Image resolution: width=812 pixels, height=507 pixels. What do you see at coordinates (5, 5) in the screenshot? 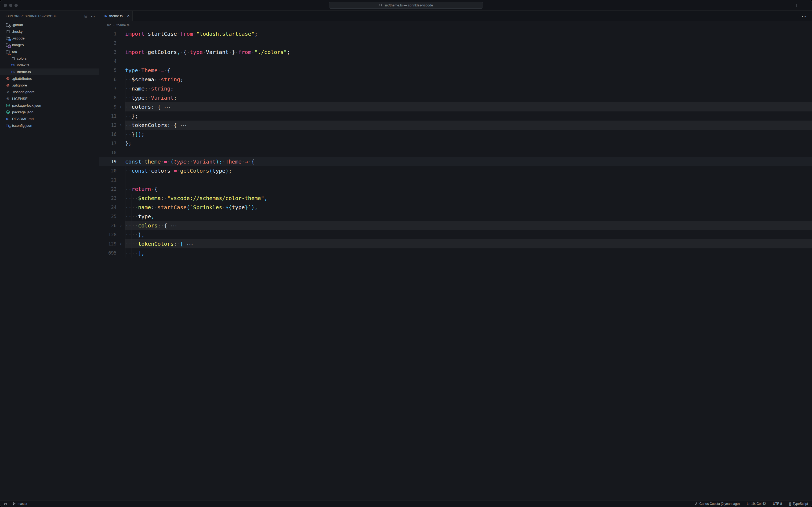
I see `traffic-light-close` at bounding box center [5, 5].